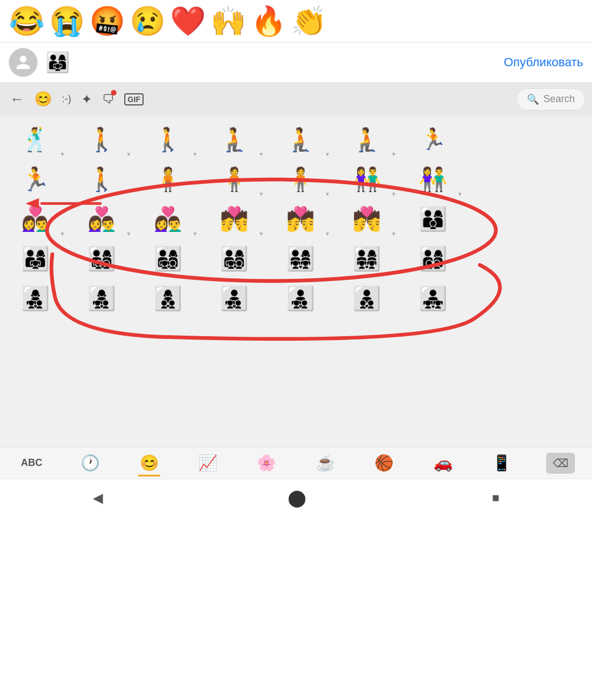 This screenshot has height=700, width=592. Describe the element at coordinates (533, 99) in the screenshot. I see `search-icon: 🔍` at that location.